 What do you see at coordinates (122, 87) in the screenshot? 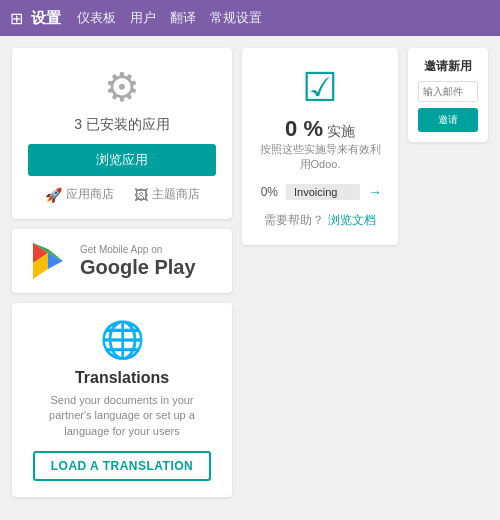
I see `gear-icon: ⚙` at bounding box center [122, 87].